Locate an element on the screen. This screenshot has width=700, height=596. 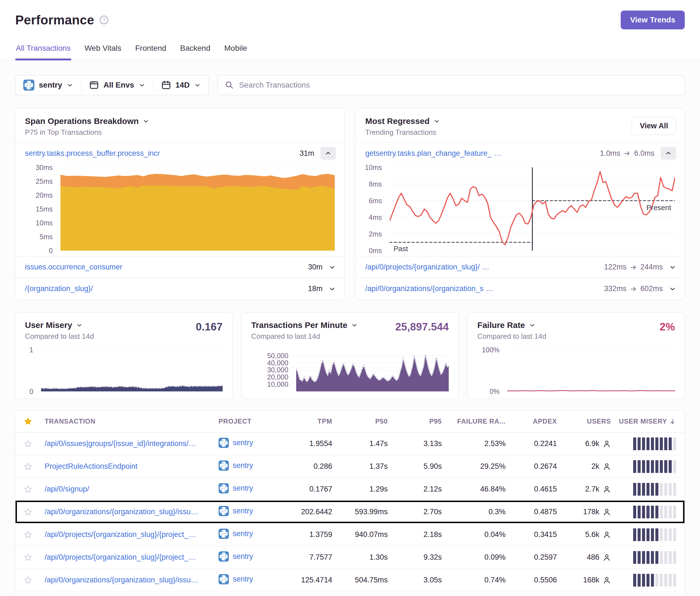
p50-value: 1.47s is located at coordinates (360, 444).